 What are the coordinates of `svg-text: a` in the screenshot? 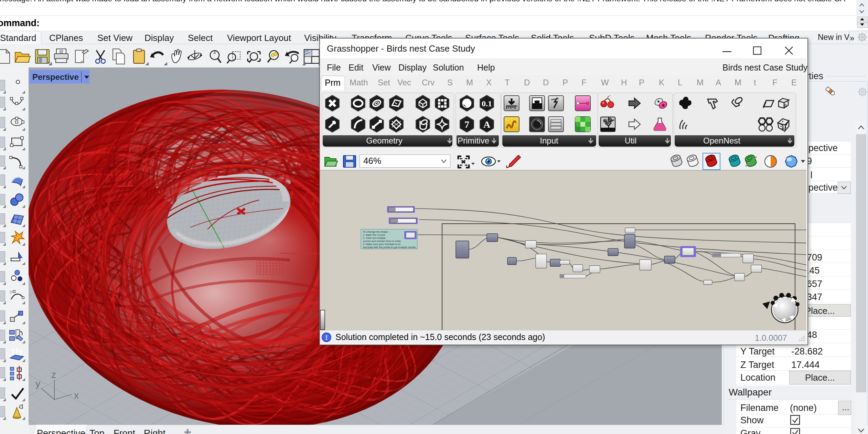 It's located at (785, 105).